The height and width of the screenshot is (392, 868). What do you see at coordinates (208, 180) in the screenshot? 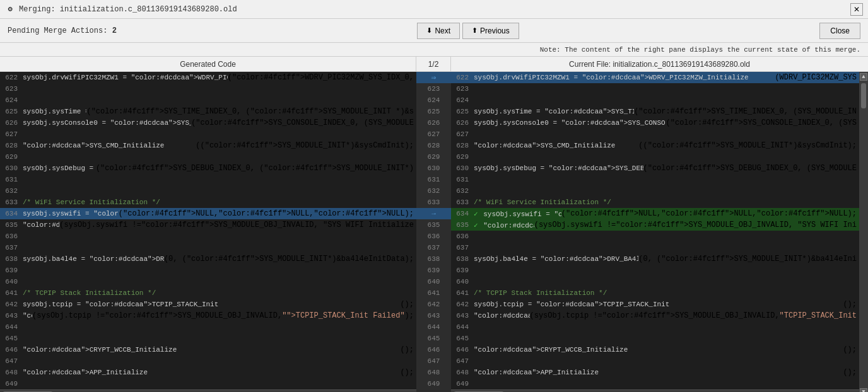
I see `left-code-line: 631` at bounding box center [208, 180].